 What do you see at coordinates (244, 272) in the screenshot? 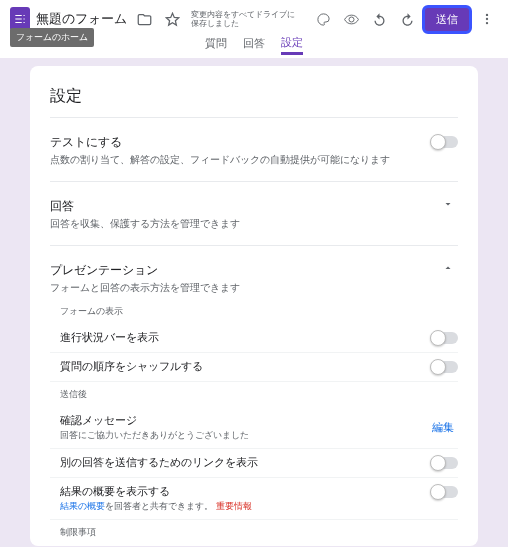
I see `section-presentation-title: プレゼンテーション` at bounding box center [244, 272].